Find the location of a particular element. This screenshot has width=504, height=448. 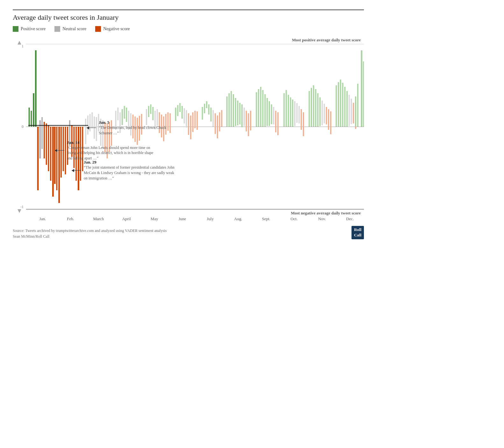

x-label-feb: Feb. is located at coordinates (71, 219).